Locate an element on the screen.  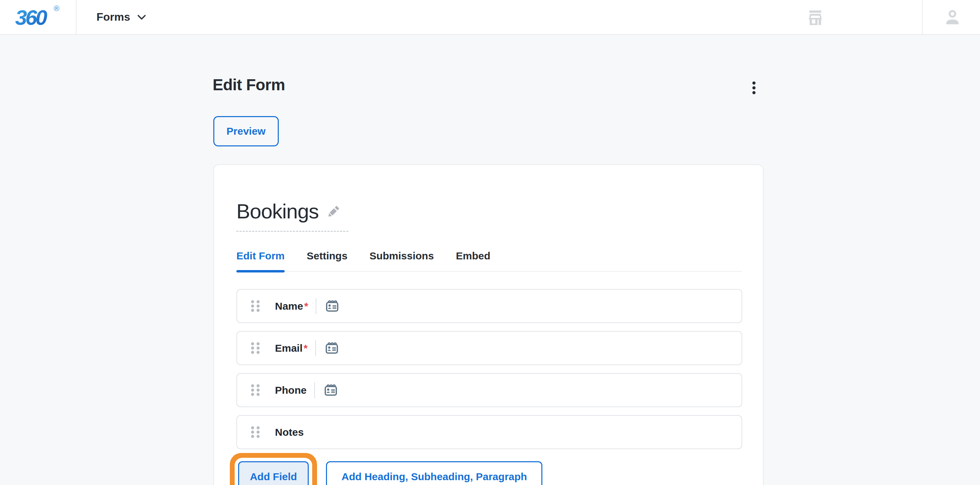
edit-title-button is located at coordinates (334, 211).